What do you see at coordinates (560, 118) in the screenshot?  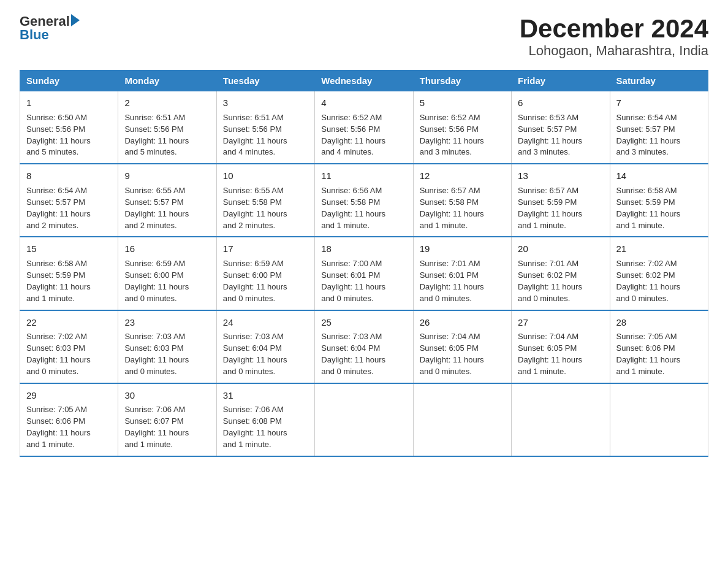 I see `day-info: Sunrise: 6:53 AM` at bounding box center [560, 118].